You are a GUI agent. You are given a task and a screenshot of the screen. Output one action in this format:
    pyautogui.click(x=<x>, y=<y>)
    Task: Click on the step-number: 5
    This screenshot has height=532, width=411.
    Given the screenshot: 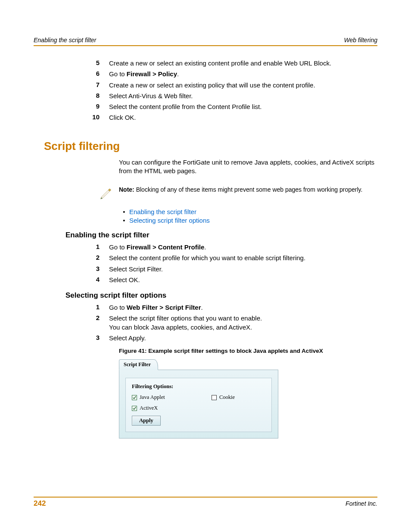 What is the action you would take?
    pyautogui.click(x=72, y=63)
    